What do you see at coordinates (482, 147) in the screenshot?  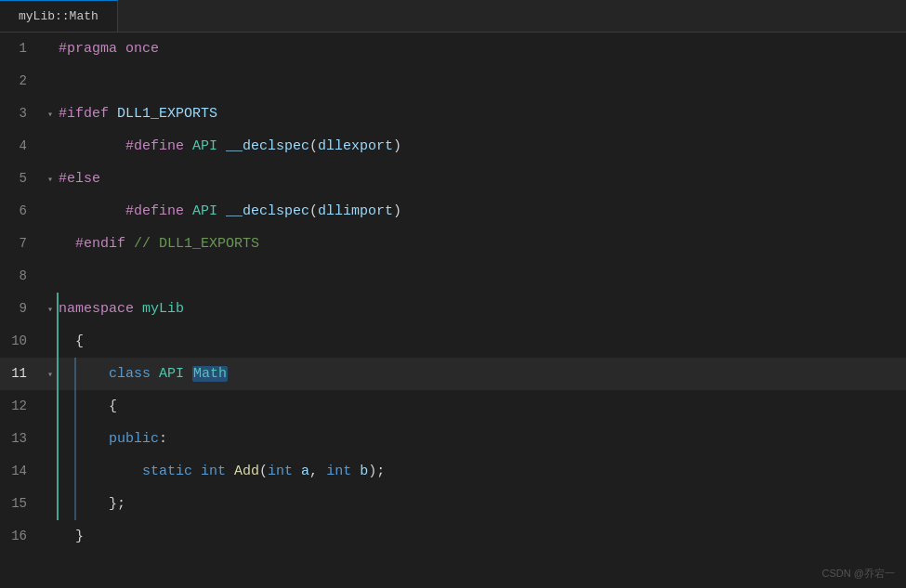 I see `code-line: #define API __declspec(dllexport)` at bounding box center [482, 147].